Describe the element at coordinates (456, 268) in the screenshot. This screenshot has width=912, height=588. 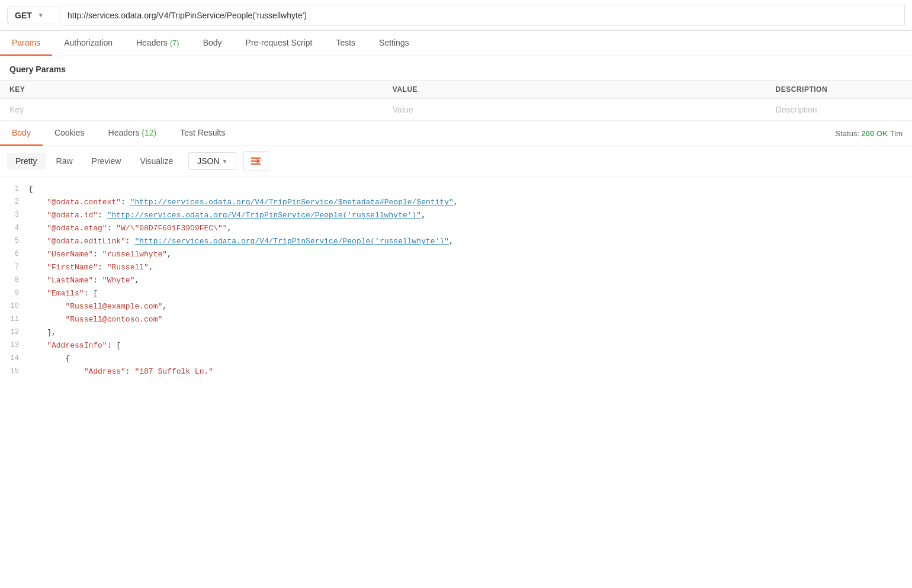
I see `code-line: 7 "FirstName": "Russell",` at that location.